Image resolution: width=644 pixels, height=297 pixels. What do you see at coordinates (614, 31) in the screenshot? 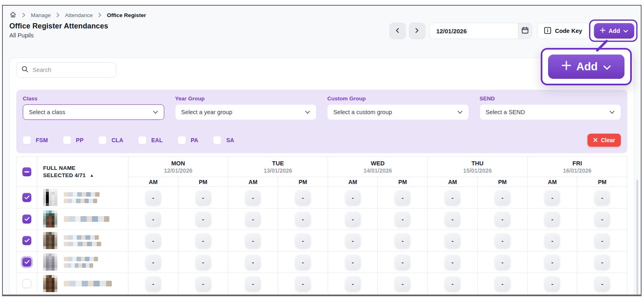
I see `add-button: Add` at bounding box center [614, 31].